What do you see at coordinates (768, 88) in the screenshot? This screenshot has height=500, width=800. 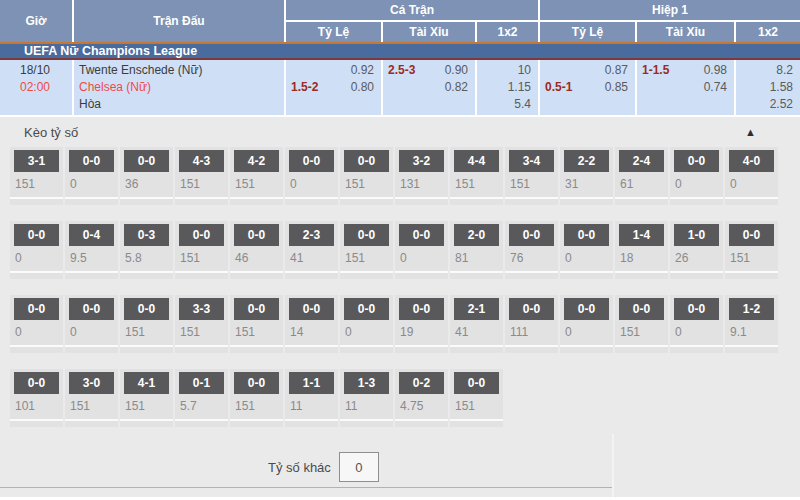 I see `h1-1x2-cell: 8.2 1.58 2.52` at bounding box center [768, 88].